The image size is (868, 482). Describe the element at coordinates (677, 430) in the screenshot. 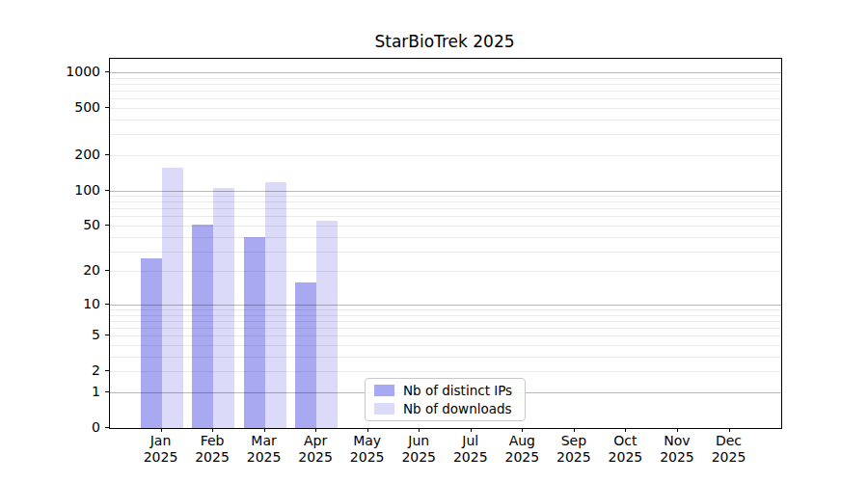

I see `x-tick-mark-nov` at that location.